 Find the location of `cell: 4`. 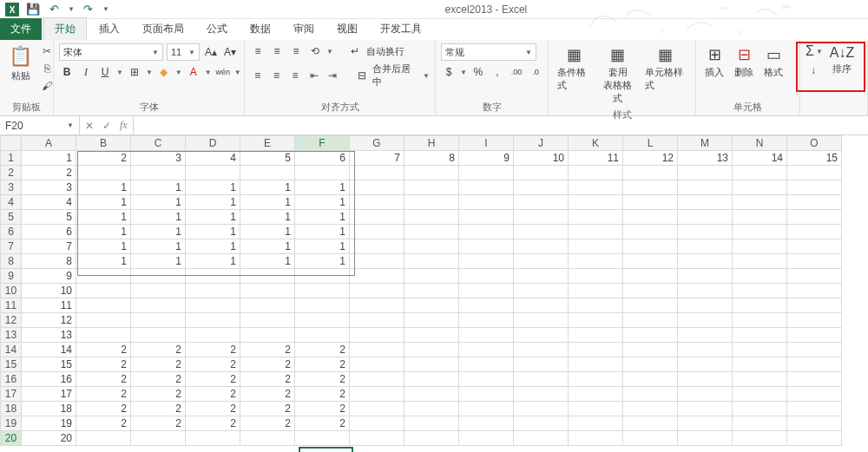

cell: 4 is located at coordinates (49, 203).